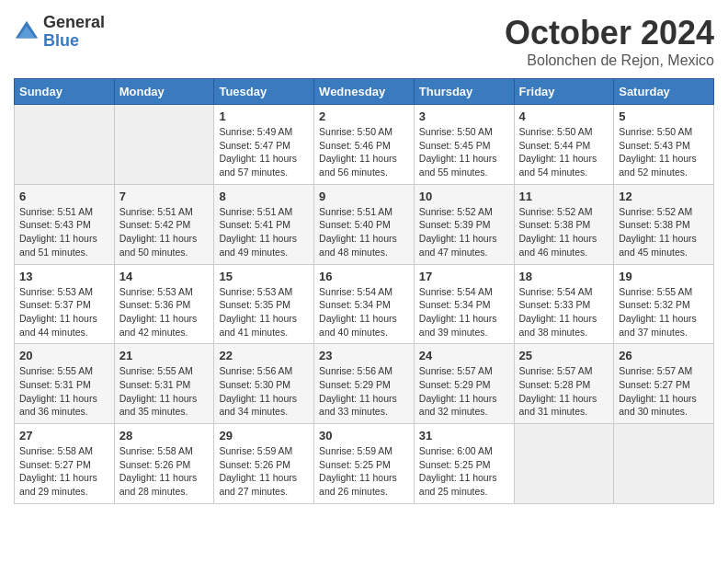 The height and width of the screenshot is (563, 728). What do you see at coordinates (564, 313) in the screenshot?
I see `cell-info: Sunrise: 5:54 AMSunset: 5:33 PMDaylight:…` at bounding box center [564, 313].